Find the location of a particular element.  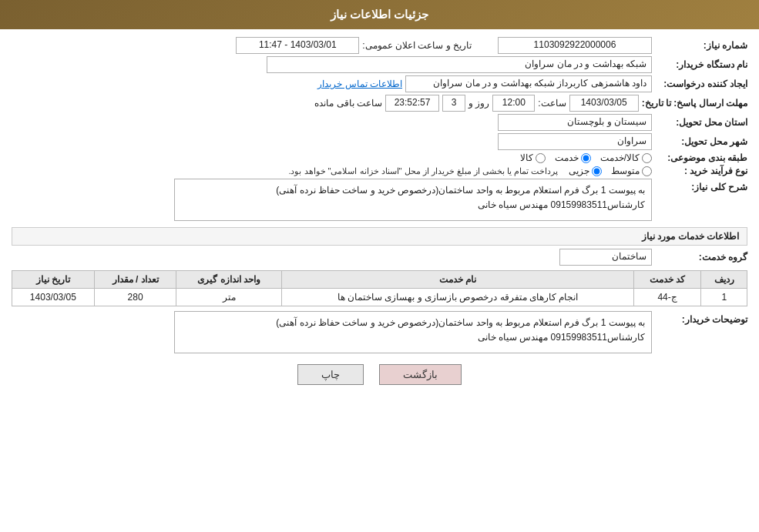

general-desc-value: به پیوست 1 برگ فرم استعلام مربوط به واحد… is located at coordinates (413, 200).